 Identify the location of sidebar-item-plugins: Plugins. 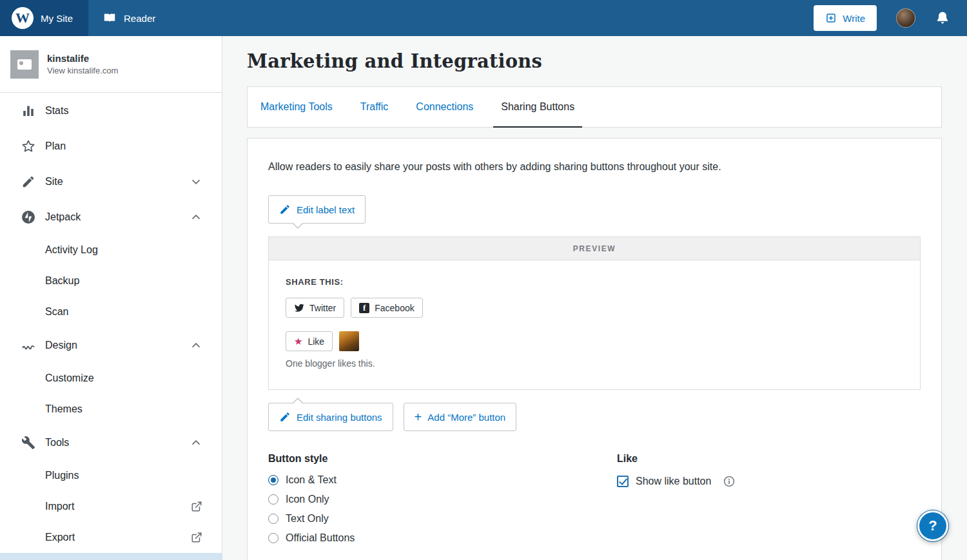
(111, 476).